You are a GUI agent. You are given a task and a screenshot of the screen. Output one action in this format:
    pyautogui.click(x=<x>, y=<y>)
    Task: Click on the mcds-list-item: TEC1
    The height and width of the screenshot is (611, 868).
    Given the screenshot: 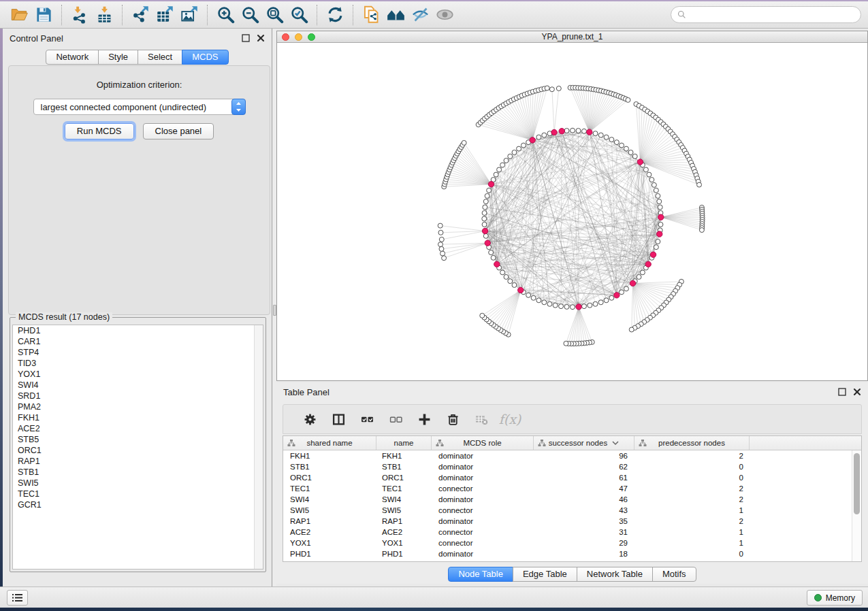 What is the action you would take?
    pyautogui.click(x=138, y=494)
    